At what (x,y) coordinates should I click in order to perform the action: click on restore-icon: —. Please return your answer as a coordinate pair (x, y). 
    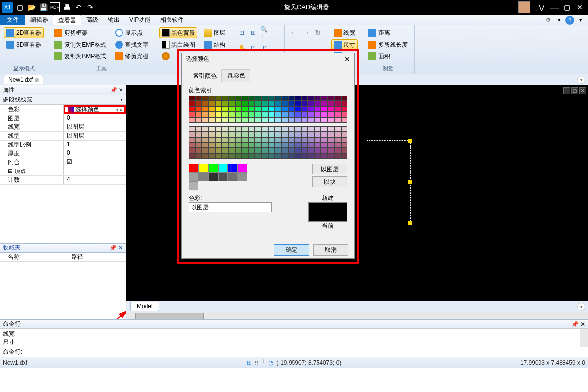
    Looking at the image, I should click on (554, 7).